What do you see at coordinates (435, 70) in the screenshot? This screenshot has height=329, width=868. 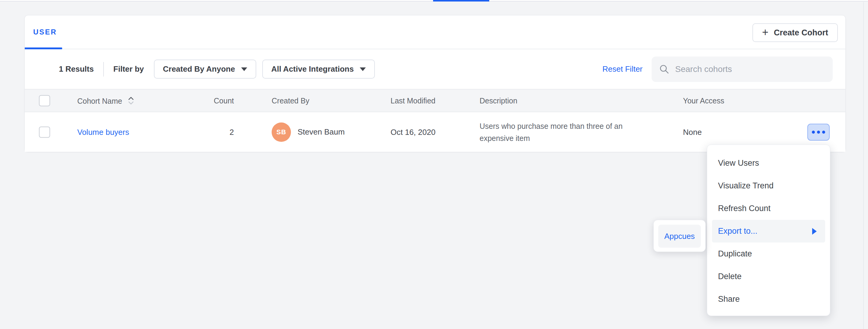 I see `filter-bar: 1 Results Filter by Created By Anyone Al…` at bounding box center [435, 70].